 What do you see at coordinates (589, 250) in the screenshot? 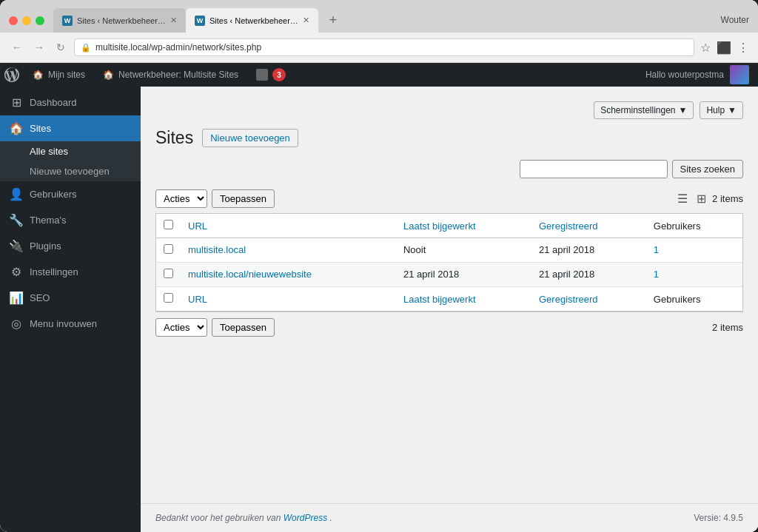
I see `site-registered-1: 21 april 2018` at bounding box center [589, 250].